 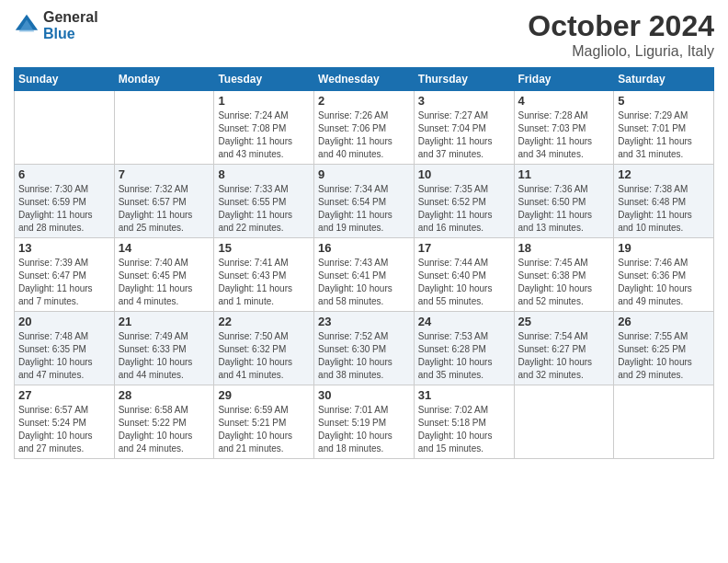 What do you see at coordinates (463, 349) in the screenshot?
I see `calendar-cell: 24Sunrise: 7:53 AMSunset: 6:28 PMDayligh…` at bounding box center [463, 349].